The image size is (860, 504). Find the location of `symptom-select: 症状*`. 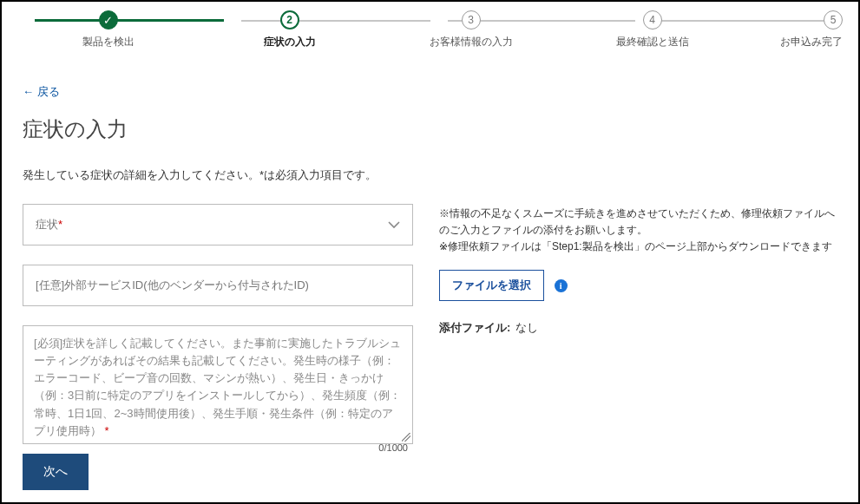

symptom-select: 症状* is located at coordinates (218, 225).